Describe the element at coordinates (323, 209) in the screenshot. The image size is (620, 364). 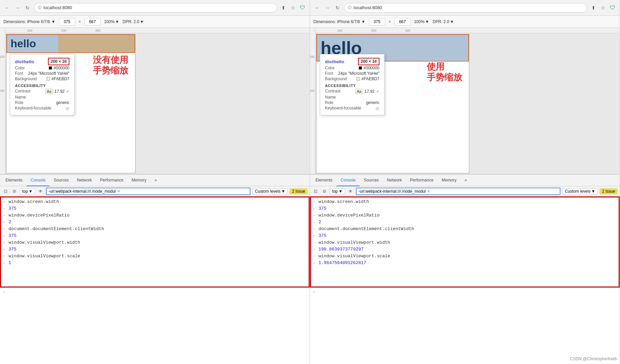
I see `console-value: 375` at that location.